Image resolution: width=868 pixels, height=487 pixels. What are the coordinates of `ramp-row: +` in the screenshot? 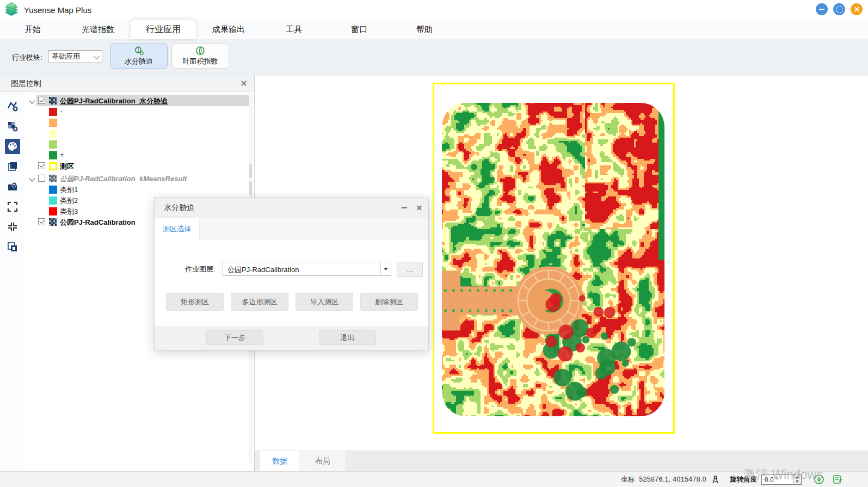 It's located at (136, 155).